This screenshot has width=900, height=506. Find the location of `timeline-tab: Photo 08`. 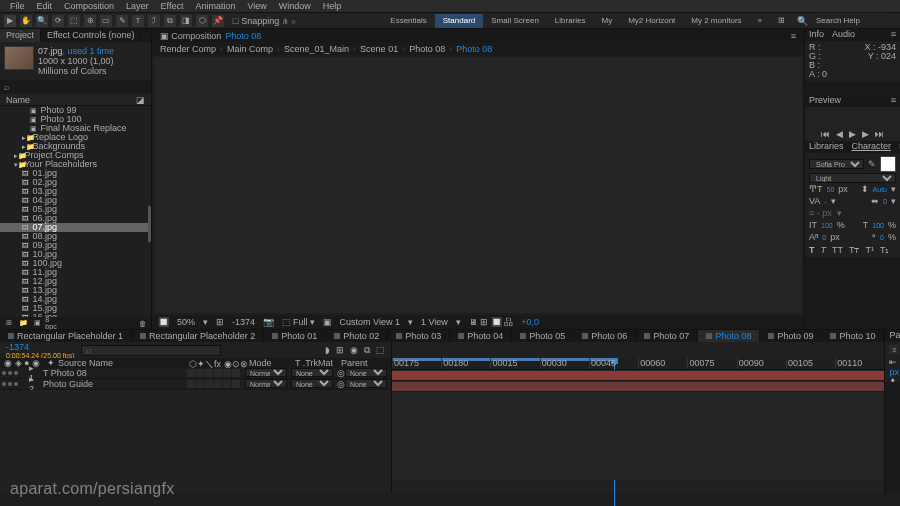

timeline-tab: Photo 08 is located at coordinates (729, 336).